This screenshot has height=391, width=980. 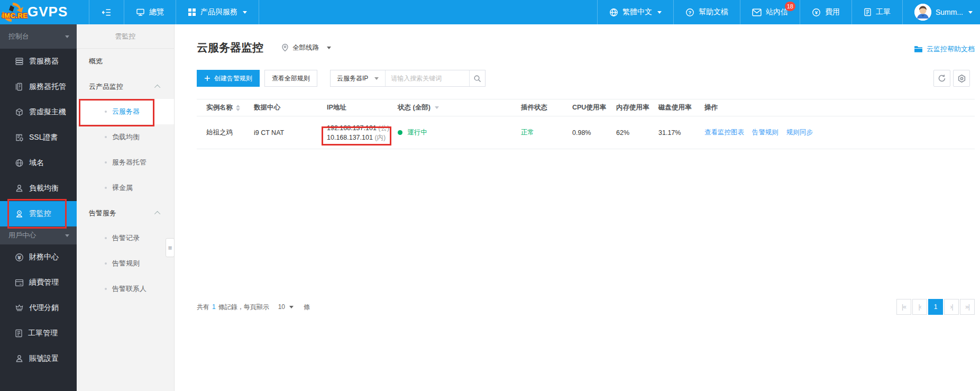 I want to click on refresh-button, so click(x=942, y=78).